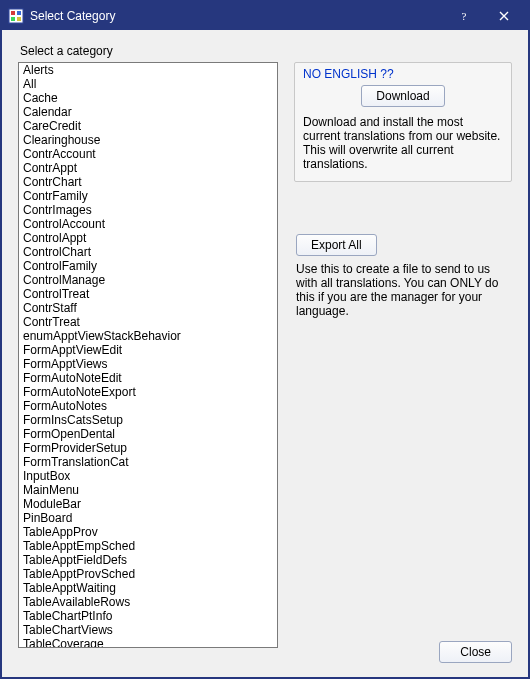 The height and width of the screenshot is (679, 530). I want to click on list-item: FormAutoNoteEdit, so click(148, 378).